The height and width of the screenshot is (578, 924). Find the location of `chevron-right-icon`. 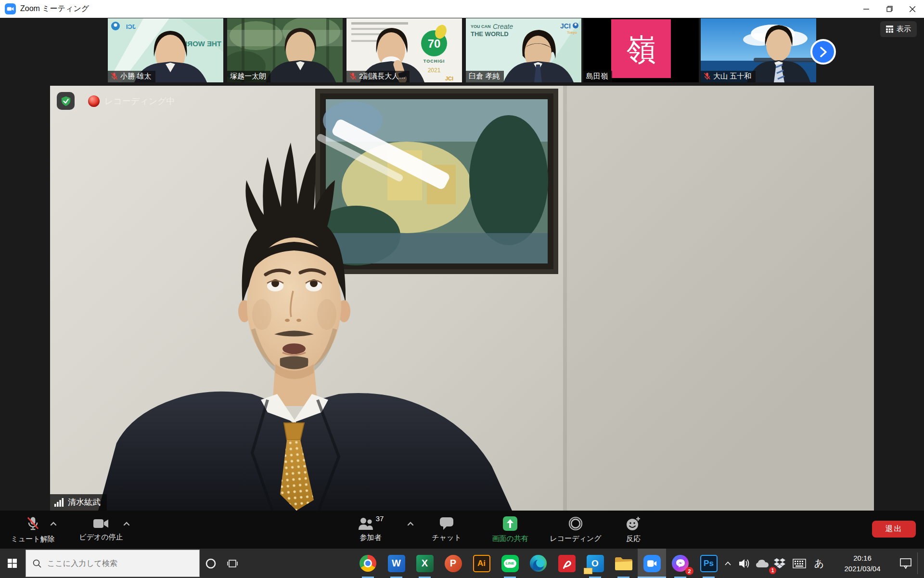

chevron-right-icon is located at coordinates (823, 52).